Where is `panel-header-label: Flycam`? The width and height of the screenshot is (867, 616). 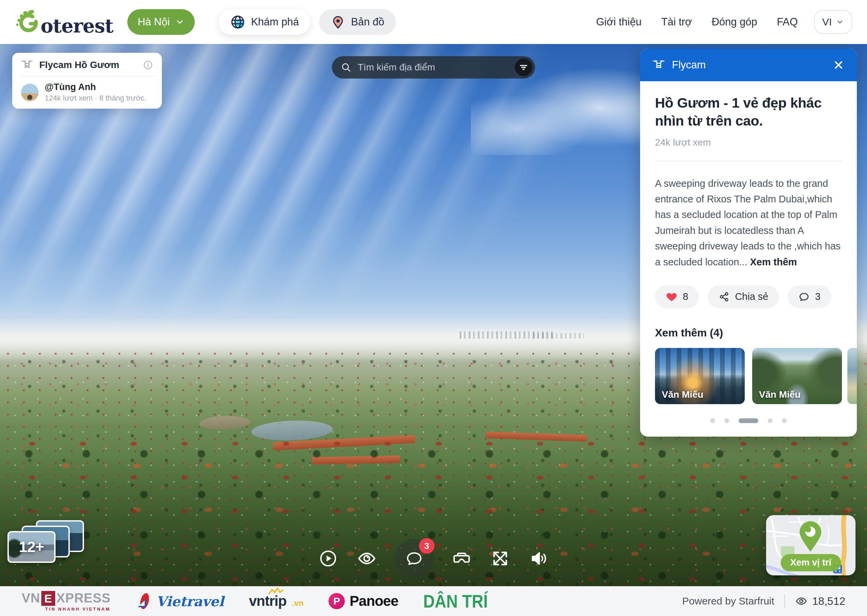 panel-header-label: Flycam is located at coordinates (689, 65).